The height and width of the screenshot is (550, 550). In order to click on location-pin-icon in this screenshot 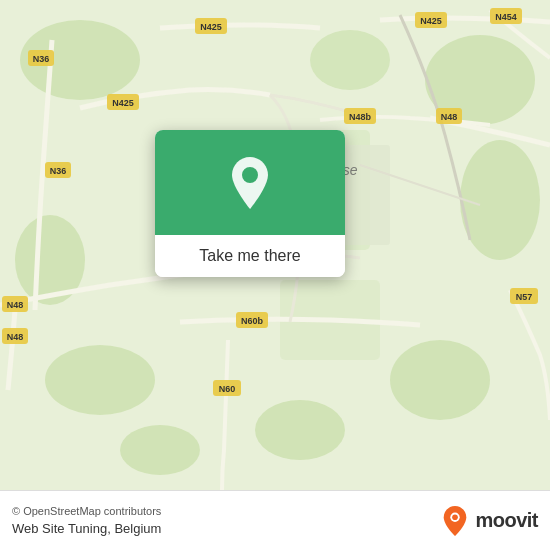, I will do `click(250, 183)`.